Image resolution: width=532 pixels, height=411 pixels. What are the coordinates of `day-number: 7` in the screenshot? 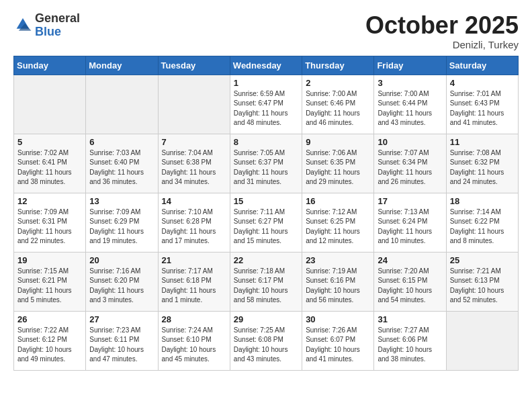 It's located at (194, 142).